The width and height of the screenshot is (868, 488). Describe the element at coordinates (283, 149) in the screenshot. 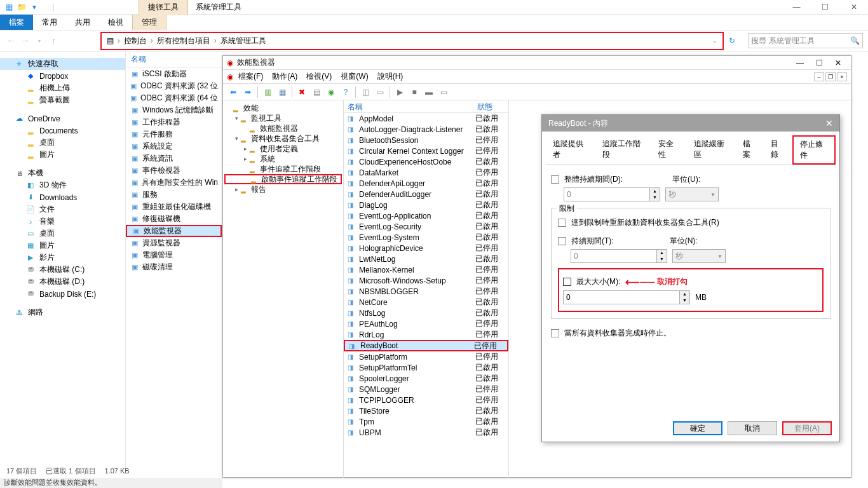

I see `tree-node: ▸▂使用者定義` at that location.